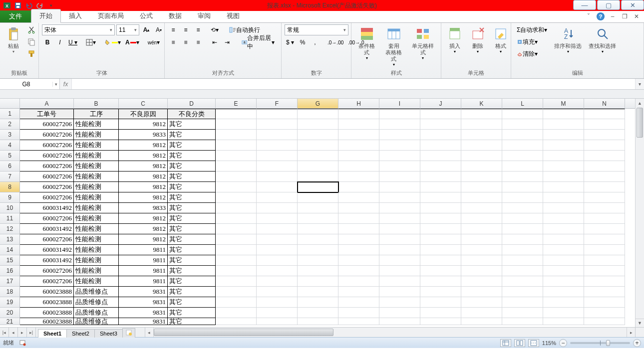 The height and width of the screenshot is (349, 644). I want to click on ribbon-minimize-icon: ˇ, so click(589, 16).